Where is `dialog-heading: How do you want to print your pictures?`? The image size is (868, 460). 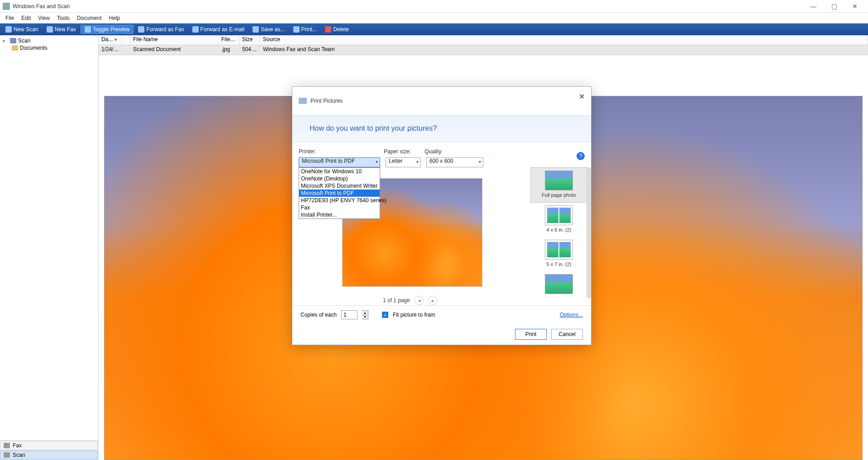
dialog-heading: How do you want to print your pictures? is located at coordinates (442, 128).